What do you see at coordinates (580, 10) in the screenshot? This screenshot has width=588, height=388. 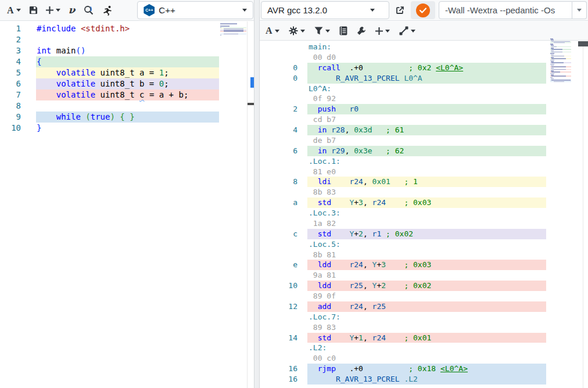 I see `options-dropdown-button` at bounding box center [580, 10].